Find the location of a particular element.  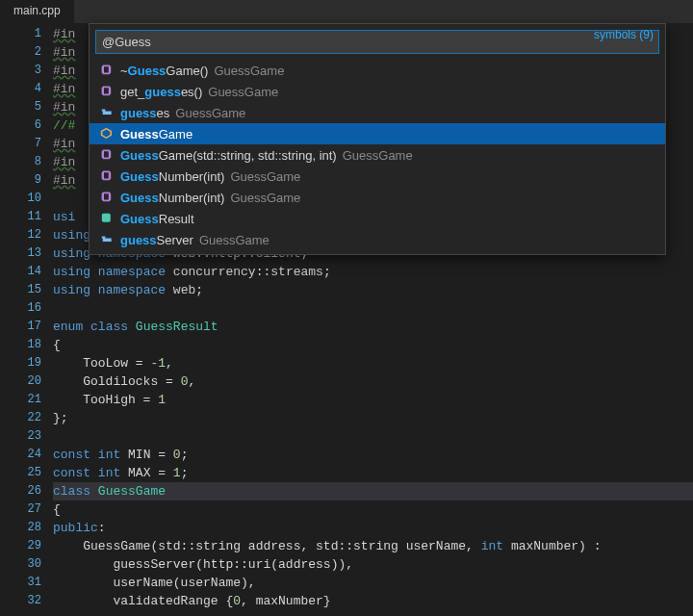

line-number: 17 is located at coordinates (21, 327).